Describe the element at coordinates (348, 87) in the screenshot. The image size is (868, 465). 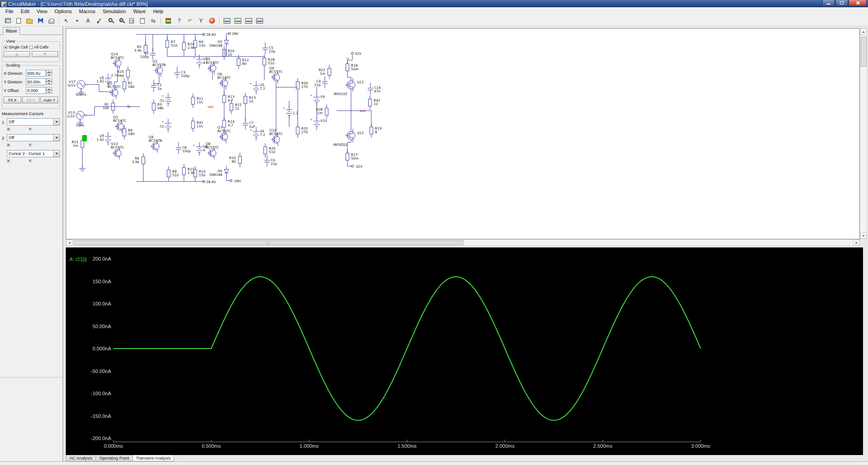
I see `component-q11: Q11IRF0105` at that location.